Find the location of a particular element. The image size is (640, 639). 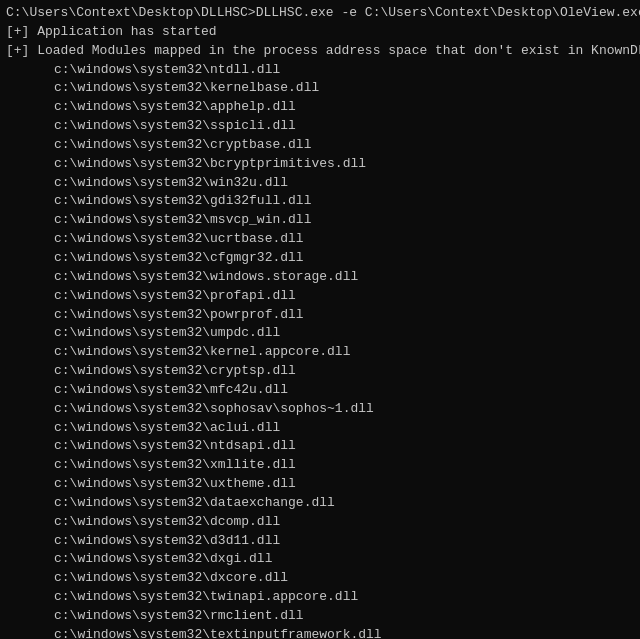

terminal-line: c:\windows\system32\cryptsp.dll is located at coordinates (320, 372).